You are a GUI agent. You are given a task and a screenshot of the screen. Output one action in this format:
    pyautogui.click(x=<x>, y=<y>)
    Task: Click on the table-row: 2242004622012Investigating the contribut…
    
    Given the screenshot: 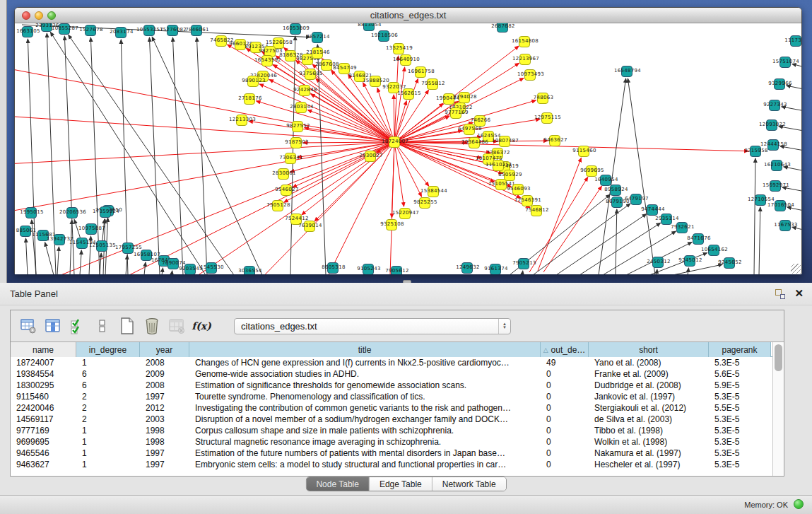 What is the action you would take?
    pyautogui.click(x=392, y=408)
    